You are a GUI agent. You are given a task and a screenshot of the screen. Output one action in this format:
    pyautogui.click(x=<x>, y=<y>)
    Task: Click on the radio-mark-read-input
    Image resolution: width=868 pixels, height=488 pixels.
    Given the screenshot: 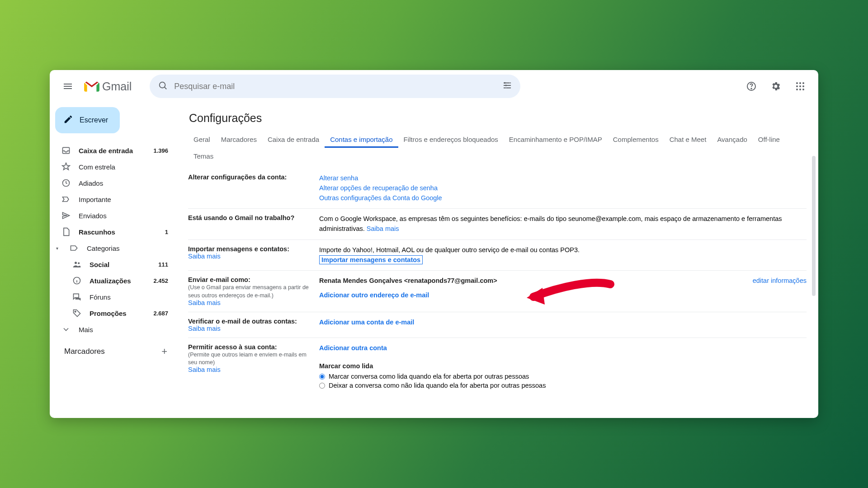 What is the action you would take?
    pyautogui.click(x=322, y=377)
    